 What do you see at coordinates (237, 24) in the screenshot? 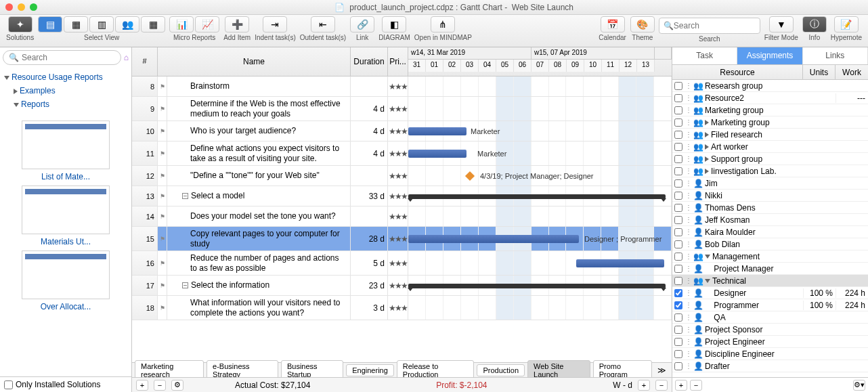
I see `add-item-button: ➕` at bounding box center [237, 24].